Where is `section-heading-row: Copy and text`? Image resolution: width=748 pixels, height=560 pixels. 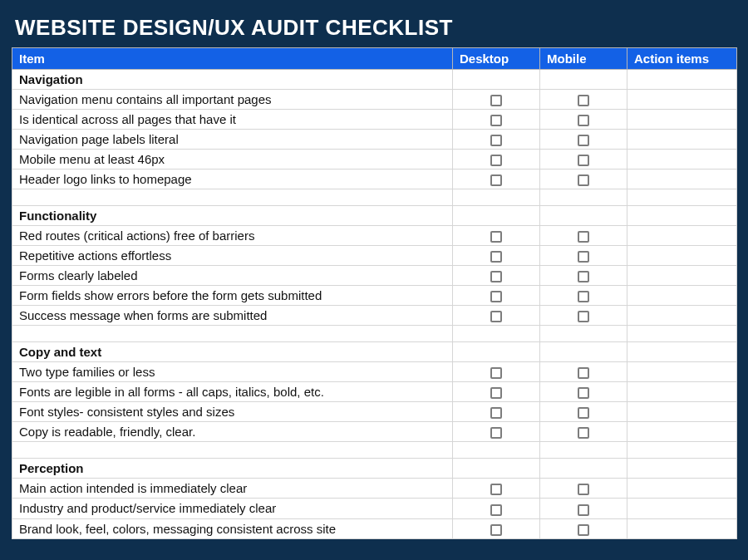
section-heading-row: Copy and text is located at coordinates (375, 352).